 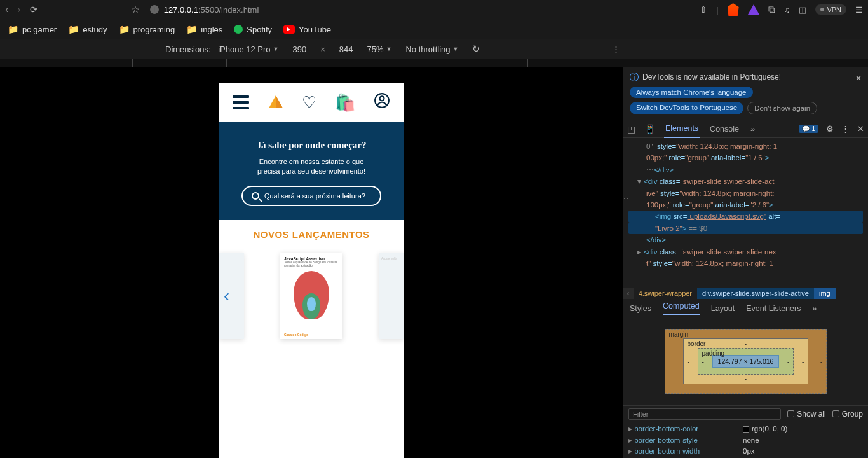 I want to click on search-icon, so click(x=255, y=196).